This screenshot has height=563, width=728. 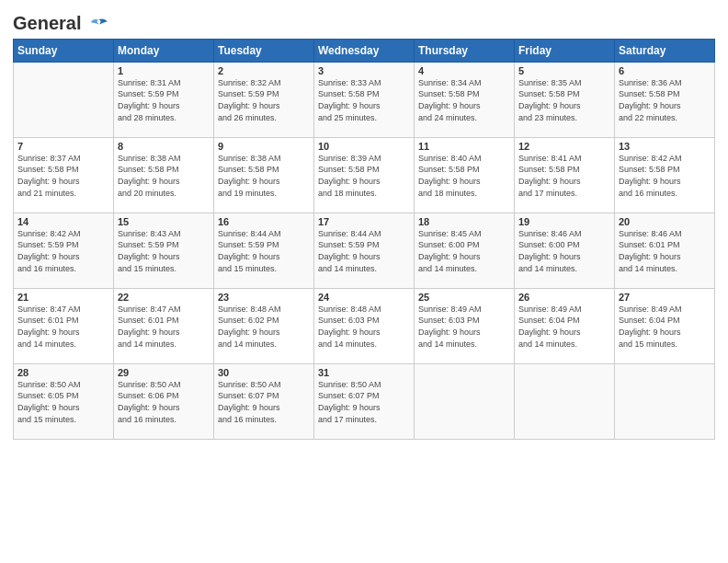 What do you see at coordinates (64, 50) in the screenshot?
I see `col-header-sunday: Sunday` at bounding box center [64, 50].